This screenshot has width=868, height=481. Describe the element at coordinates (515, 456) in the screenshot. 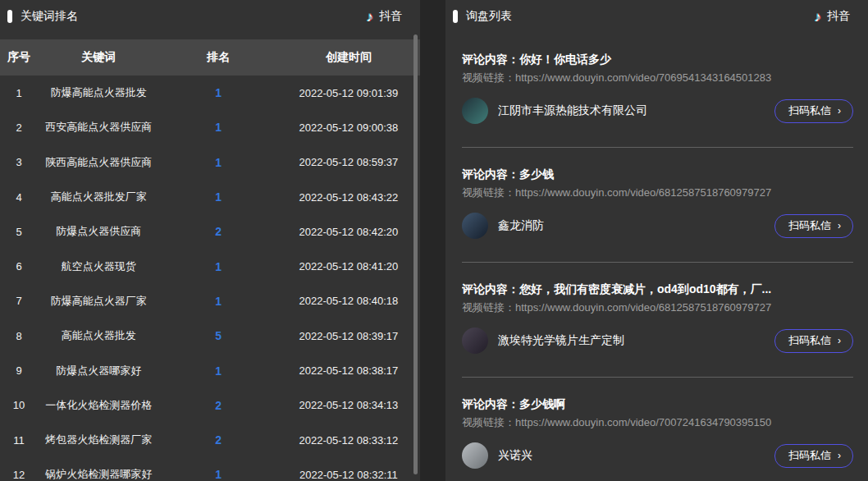

I see `account-name: 兴诺兴` at that location.